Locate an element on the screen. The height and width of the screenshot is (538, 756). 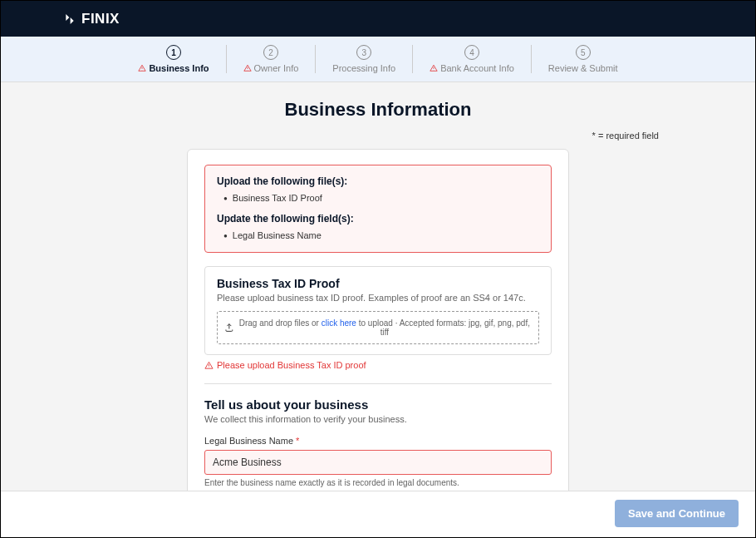
brand-logo: FINIX is located at coordinates (91, 19).